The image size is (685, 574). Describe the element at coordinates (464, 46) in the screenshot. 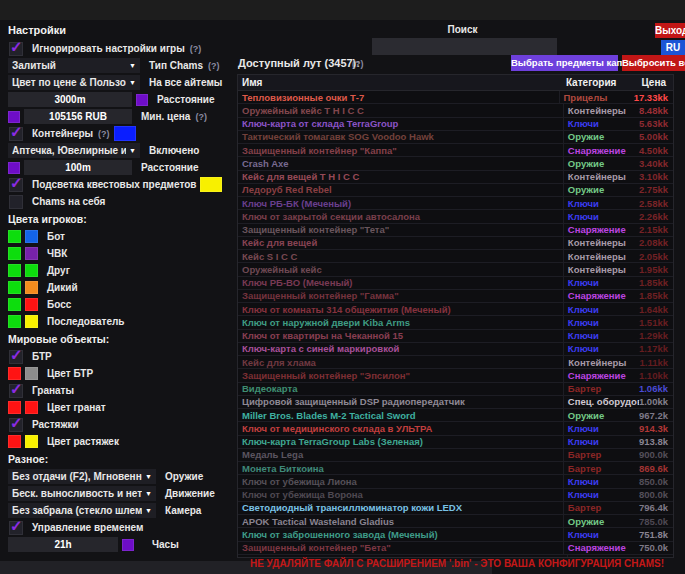

I see `search-input` at that location.